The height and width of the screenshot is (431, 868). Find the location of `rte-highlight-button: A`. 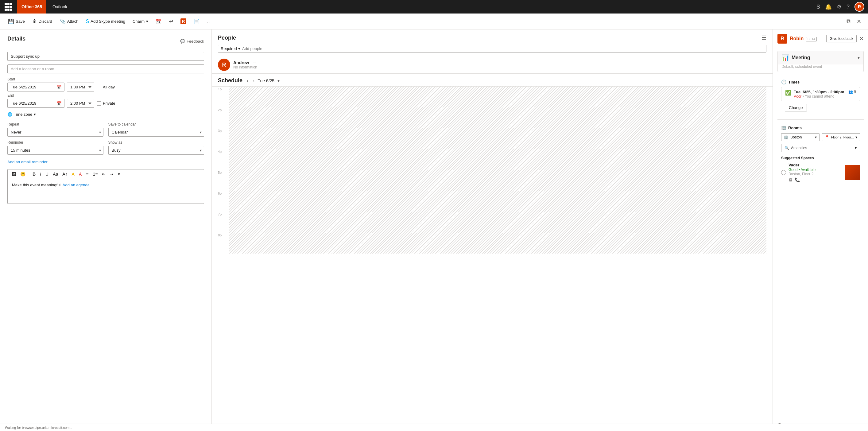

rte-highlight-button: A is located at coordinates (73, 174).